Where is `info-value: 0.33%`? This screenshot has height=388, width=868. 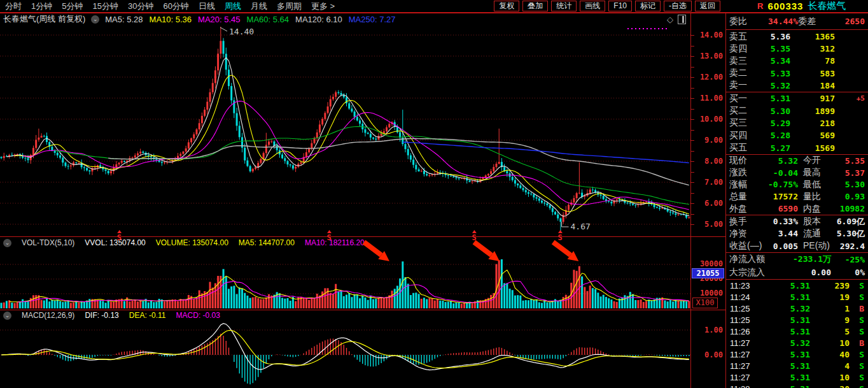
info-value: 0.33% is located at coordinates (783, 222).